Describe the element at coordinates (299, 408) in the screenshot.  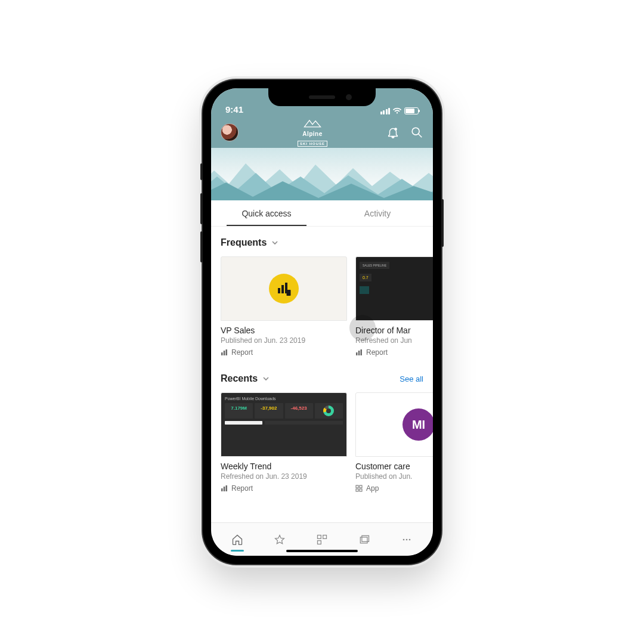
I see `dash-kpi: -46,523` at that location.